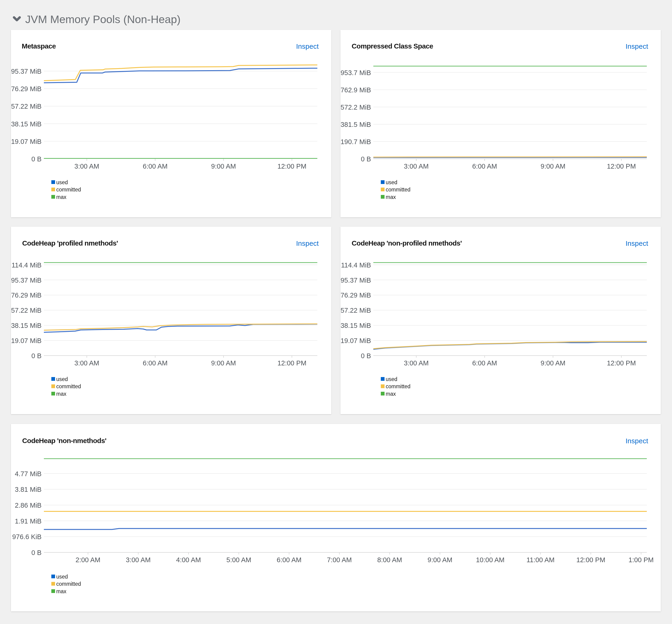  I want to click on svg-text: 1:00 PM, so click(641, 560).